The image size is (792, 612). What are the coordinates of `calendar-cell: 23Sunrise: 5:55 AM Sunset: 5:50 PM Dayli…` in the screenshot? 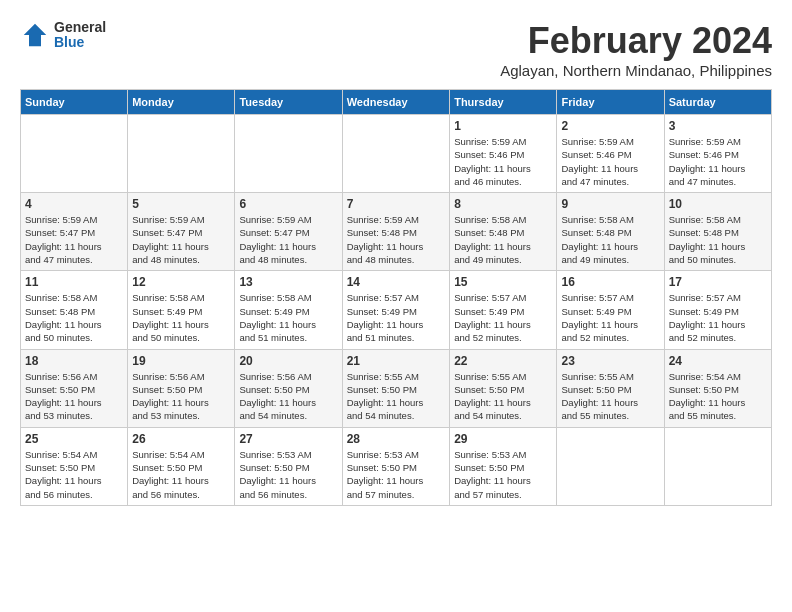 It's located at (610, 388).